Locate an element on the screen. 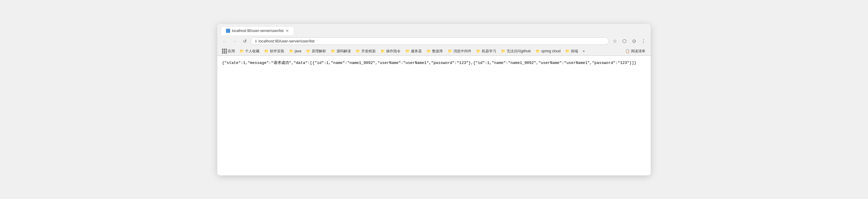  bookmark-software: 📁 软件安装 is located at coordinates (274, 51).